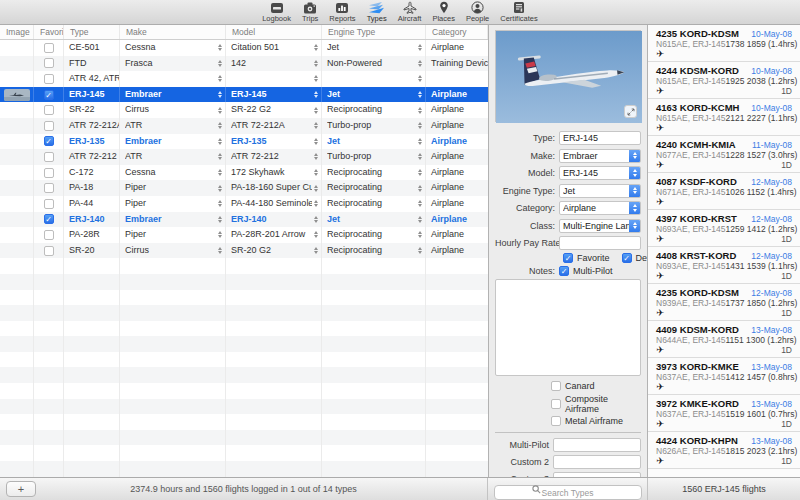 The image size is (800, 500). Describe the element at coordinates (244, 48) in the screenshot. I see `table-row: CE-501CessnaCitation 501JetAirplane` at that location.